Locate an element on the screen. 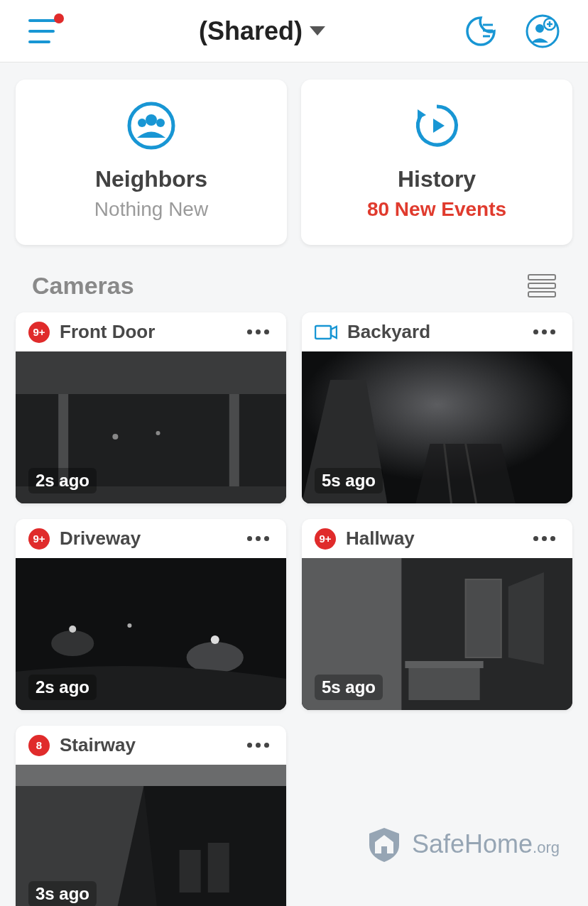 The width and height of the screenshot is (588, 906). camera-tile: 9+ Front Door 2s ago is located at coordinates (151, 408).